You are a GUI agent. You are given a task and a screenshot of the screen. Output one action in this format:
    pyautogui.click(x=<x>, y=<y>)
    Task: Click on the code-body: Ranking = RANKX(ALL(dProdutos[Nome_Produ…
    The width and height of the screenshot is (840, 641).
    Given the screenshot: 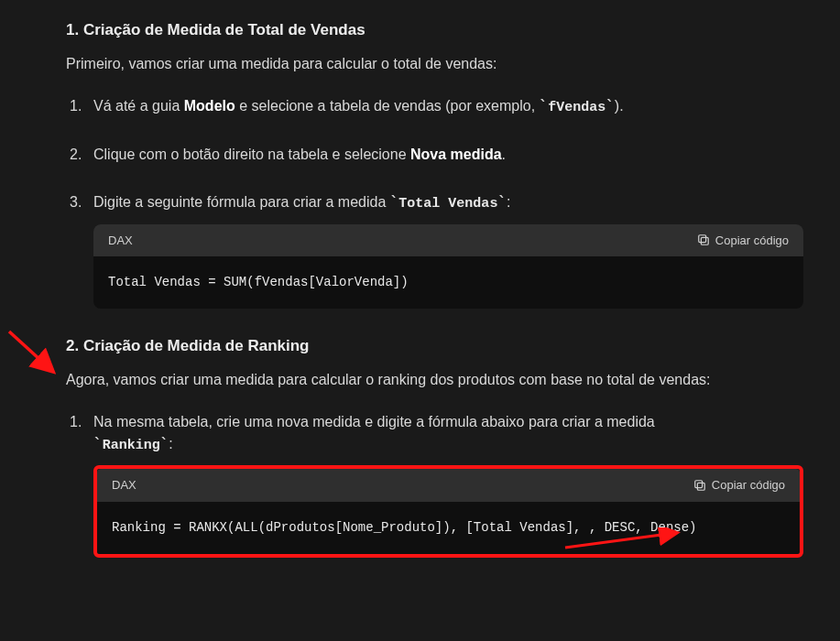 What is the action you would take?
    pyautogui.click(x=449, y=527)
    